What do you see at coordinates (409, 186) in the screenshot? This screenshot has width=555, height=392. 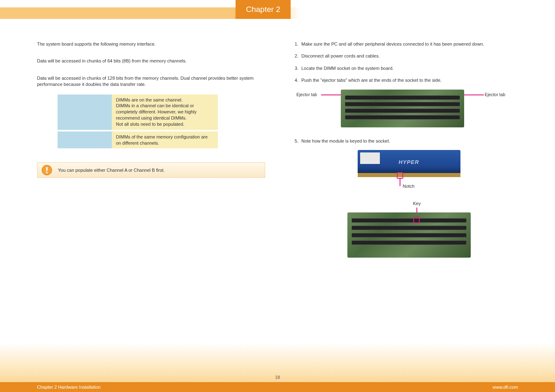 I see `notch-label: Notch` at bounding box center [409, 186].